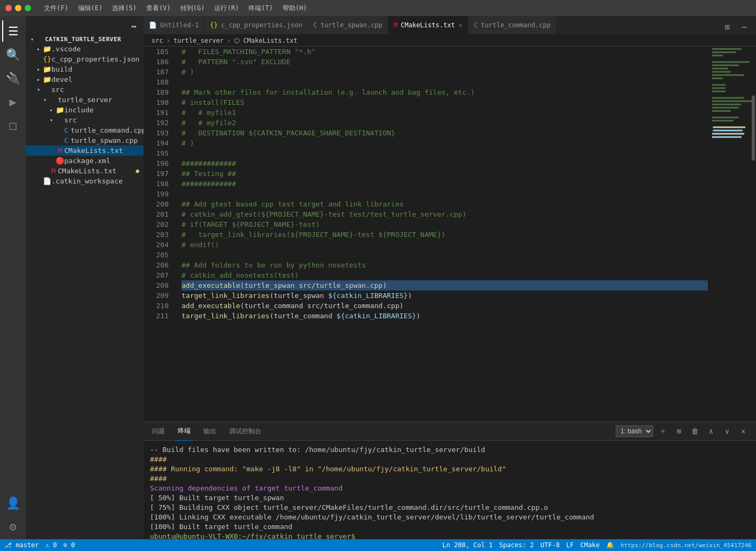 This screenshot has width=756, height=551. Describe the element at coordinates (199, 41) in the screenshot. I see `breadcrumb-item: turtle_server` at that location.